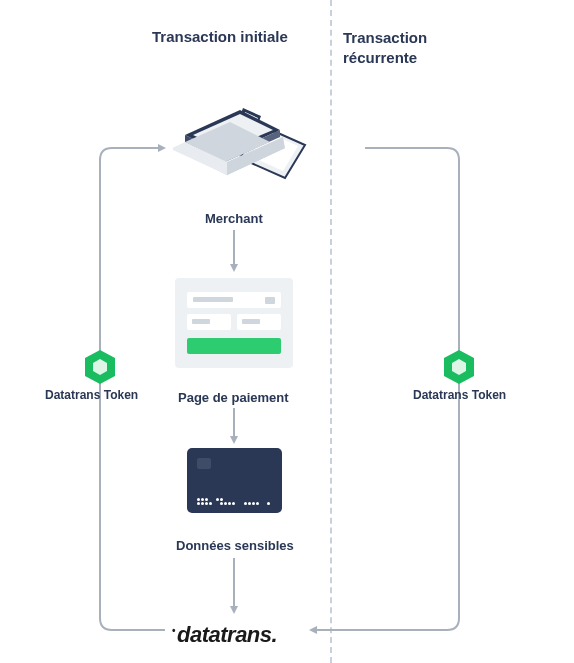  What do you see at coordinates (234, 480) in the screenshot?
I see `credit-card-icon` at bounding box center [234, 480].